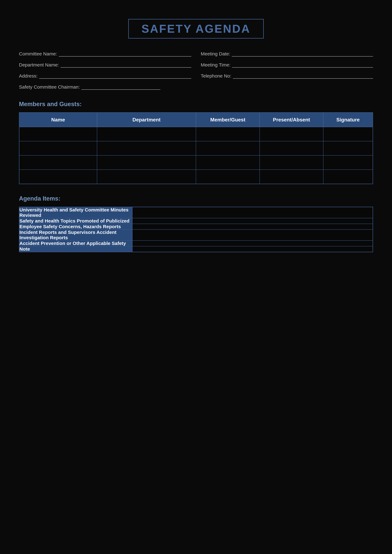 The width and height of the screenshot is (392, 554). What do you see at coordinates (253, 227) in the screenshot?
I see `agenda-item-3-content` at bounding box center [253, 227].